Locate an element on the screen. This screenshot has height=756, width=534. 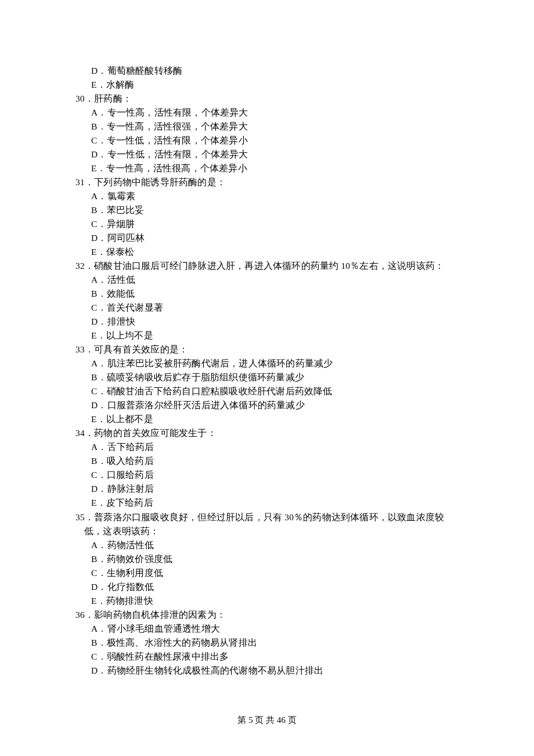
question-stem: 36．影响药物自机体排泄的因素为： is located at coordinates (267, 615).